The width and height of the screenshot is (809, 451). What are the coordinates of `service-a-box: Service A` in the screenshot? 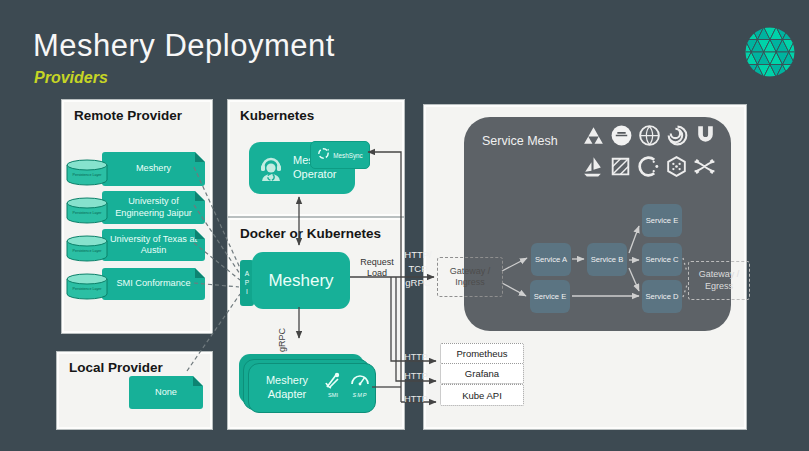 It's located at (551, 260).